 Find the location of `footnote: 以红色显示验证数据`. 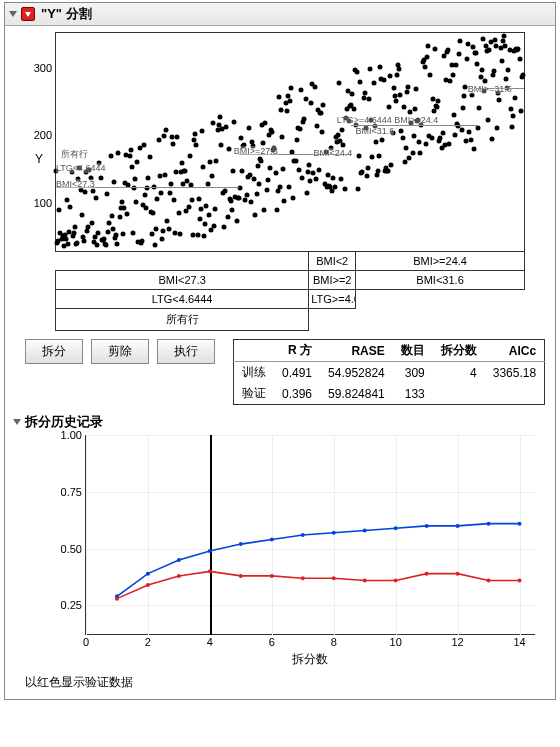

footnote: 以红色显示验证数据 is located at coordinates (290, 682).